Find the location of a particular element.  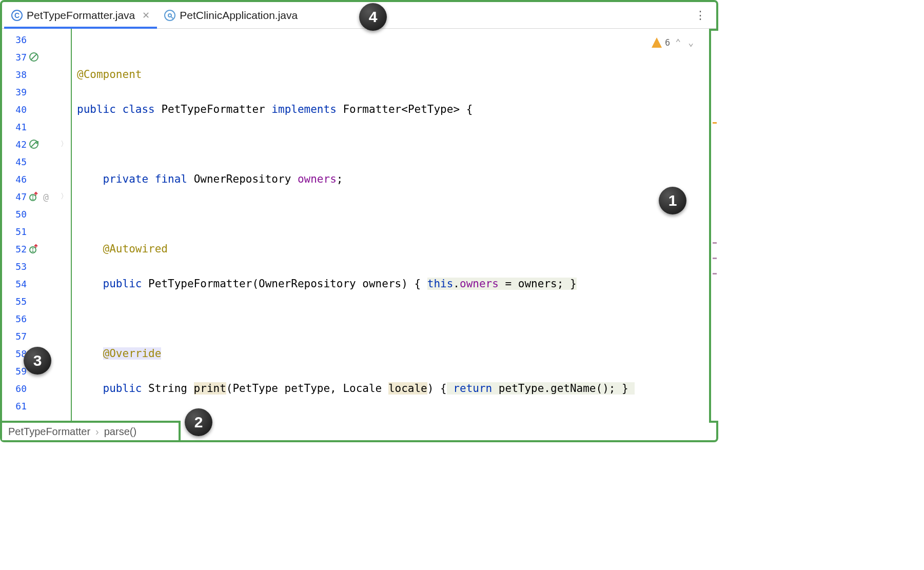

line-number: 45 is located at coordinates (14, 162).